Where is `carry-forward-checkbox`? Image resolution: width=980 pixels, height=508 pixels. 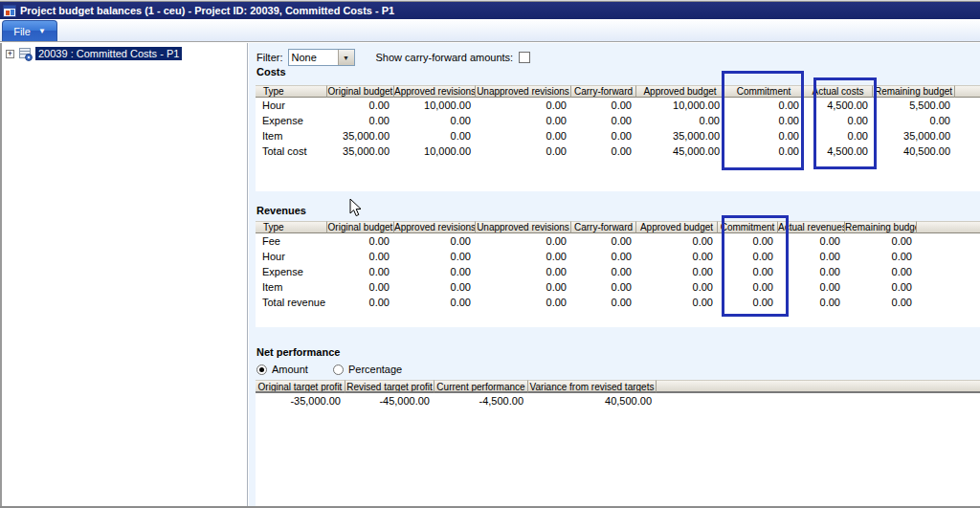 carry-forward-checkbox is located at coordinates (524, 57).